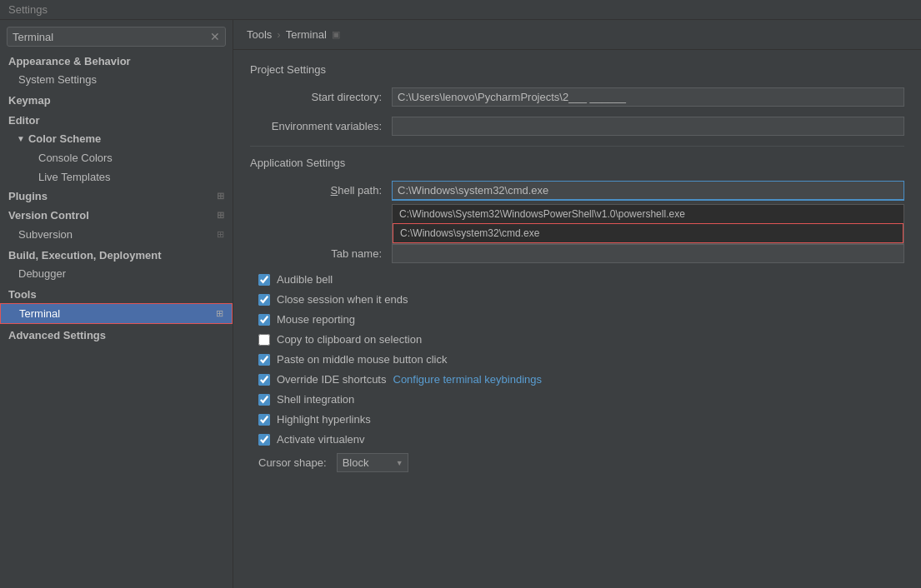  Describe the element at coordinates (336, 35) in the screenshot. I see `breadcrumb-settings-icon: ▣` at that location.